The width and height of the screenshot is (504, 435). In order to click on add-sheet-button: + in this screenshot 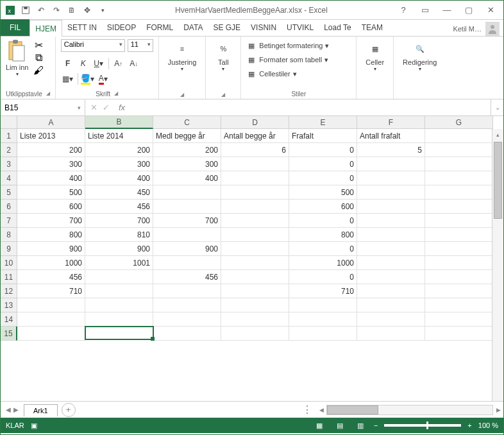, I will do `click(69, 410)`.